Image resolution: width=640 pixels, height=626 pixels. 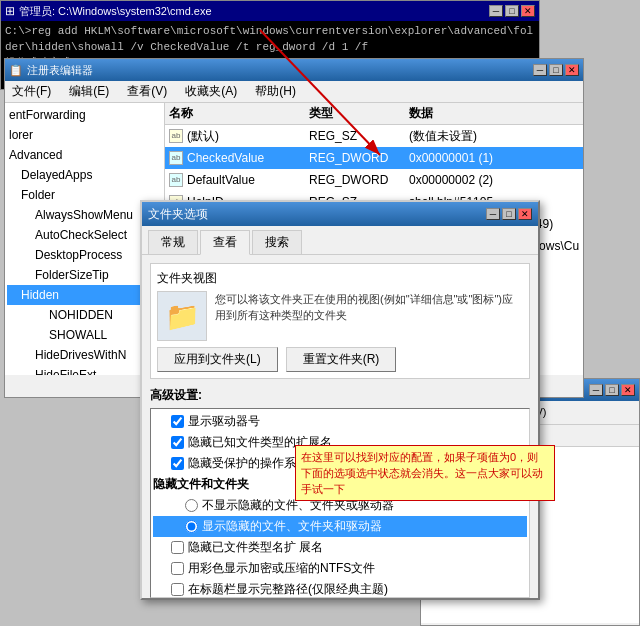 What do you see at coordinates (340, 548) in the screenshot?
I see `adv-item-6: 隐藏已文件类型名扩 展名` at bounding box center [340, 548].